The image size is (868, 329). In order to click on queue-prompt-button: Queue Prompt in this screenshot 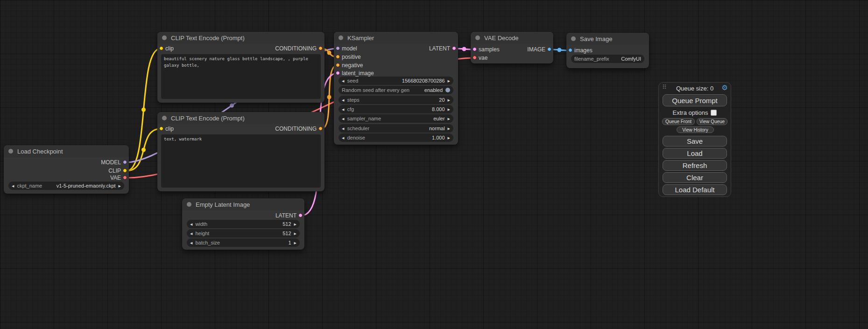, I will do `click(695, 100)`.